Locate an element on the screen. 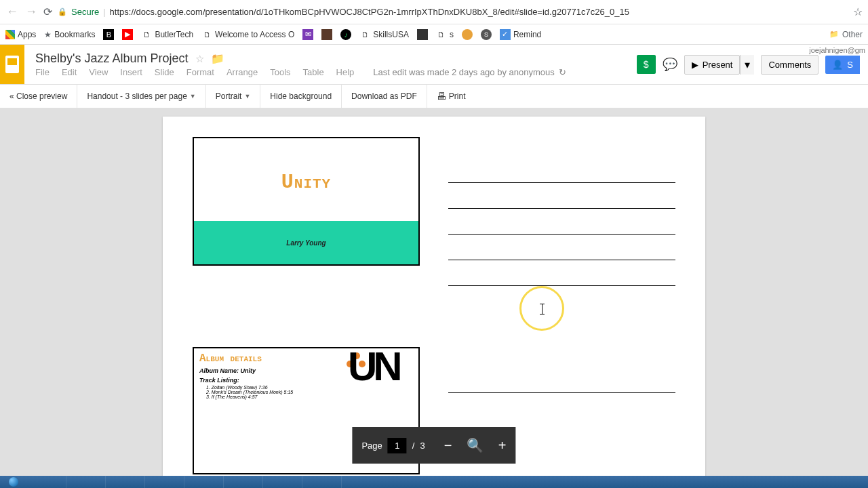 The height and width of the screenshot is (488, 868). page-total: 3 is located at coordinates (422, 446).